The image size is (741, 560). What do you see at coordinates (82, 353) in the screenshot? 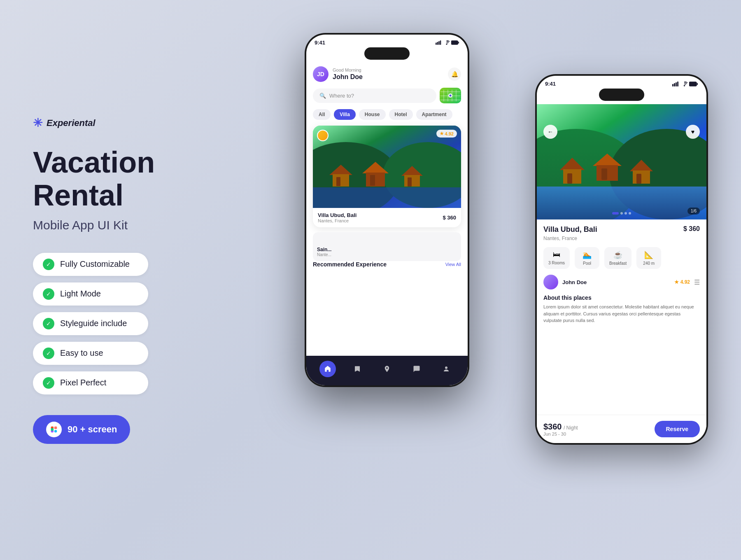
I see `feature-label: Easy to use` at bounding box center [82, 353].